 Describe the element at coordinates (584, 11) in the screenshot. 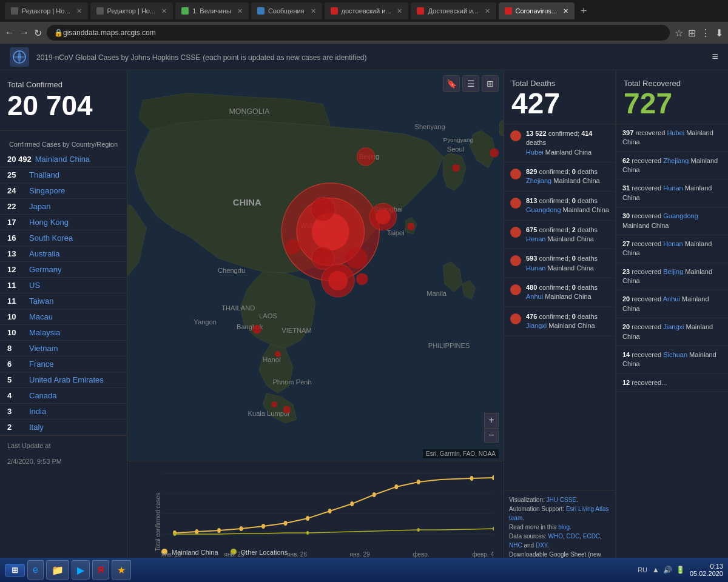

I see `new-tab-button: +` at that location.